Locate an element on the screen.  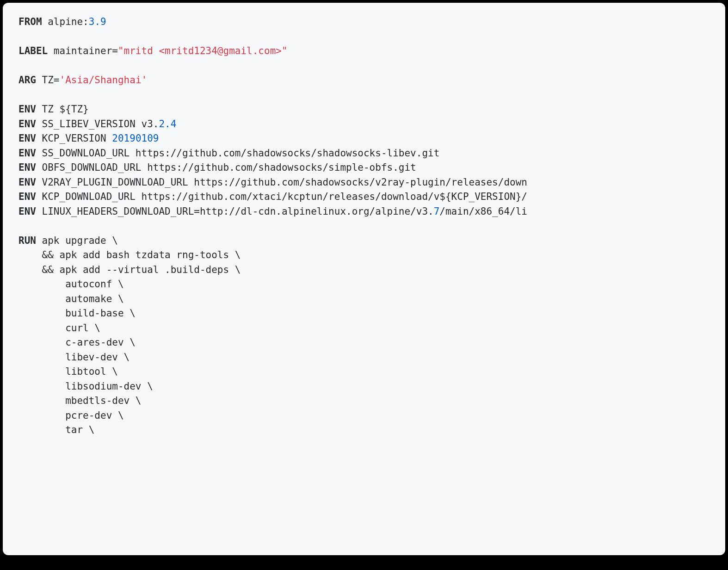
number: 7 is located at coordinates (437, 211).